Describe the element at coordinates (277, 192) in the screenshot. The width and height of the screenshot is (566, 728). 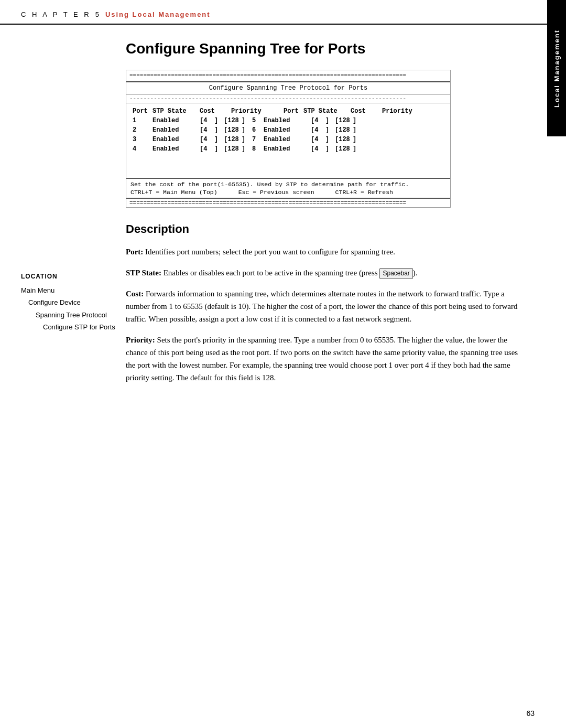
I see `esc-label: Esc = Previous screen` at that location.